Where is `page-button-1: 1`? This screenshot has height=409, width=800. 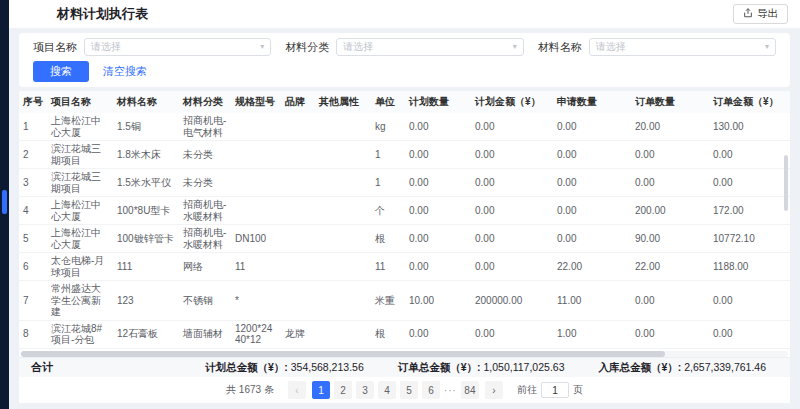 page-button-1: 1 is located at coordinates (321, 390).